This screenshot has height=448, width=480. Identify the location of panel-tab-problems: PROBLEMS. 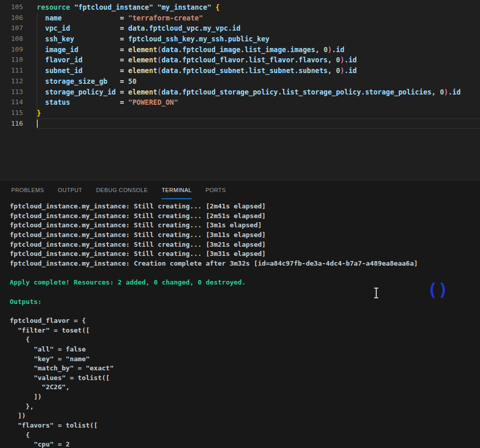
(28, 190).